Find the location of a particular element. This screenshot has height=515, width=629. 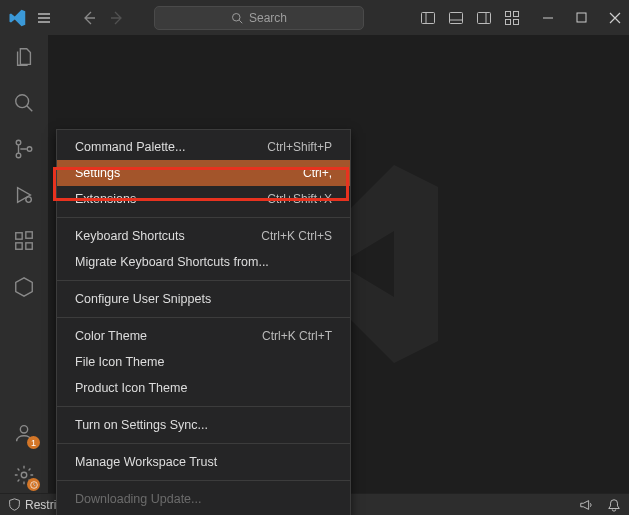

minimize-icon is located at coordinates (548, 18).